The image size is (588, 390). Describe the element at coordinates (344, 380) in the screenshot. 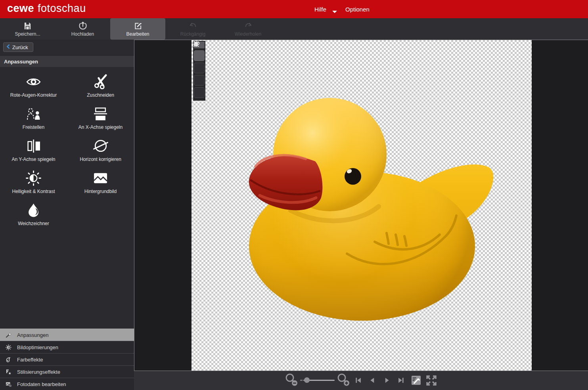

I see `zoom-in-icon` at that location.